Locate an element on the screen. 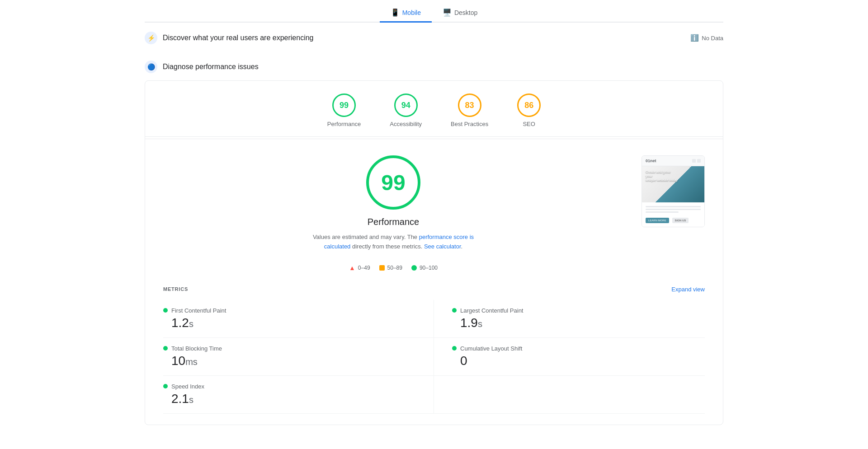 The image size is (868, 449). diagnose-icon: 🔵 is located at coordinates (151, 67).